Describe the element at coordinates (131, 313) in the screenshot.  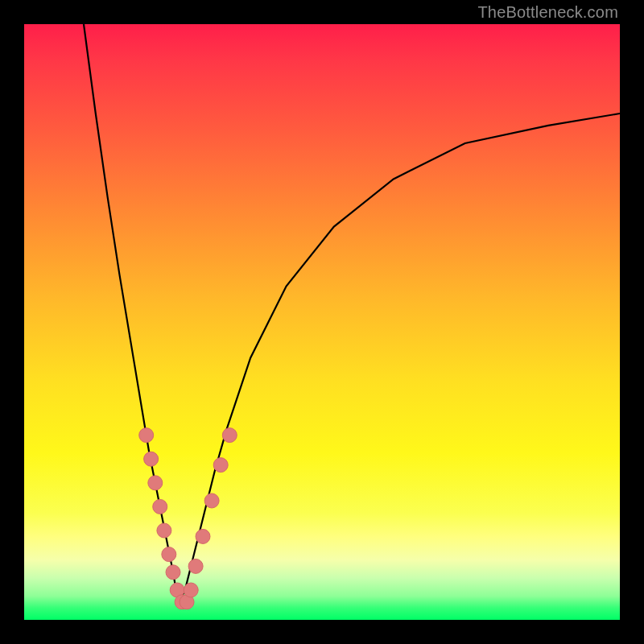
I see `curve-left-branch` at that location.